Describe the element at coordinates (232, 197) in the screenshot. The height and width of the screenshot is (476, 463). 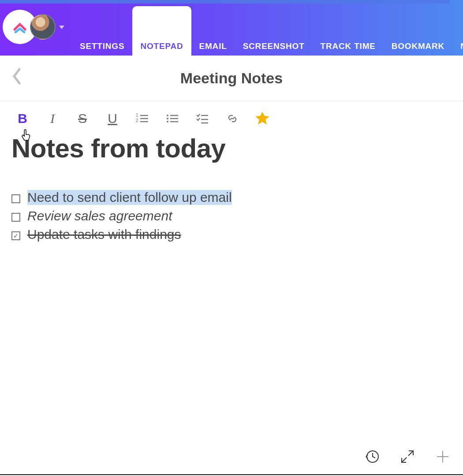
I see `checklist-item: Need to send client follow up email` at that location.